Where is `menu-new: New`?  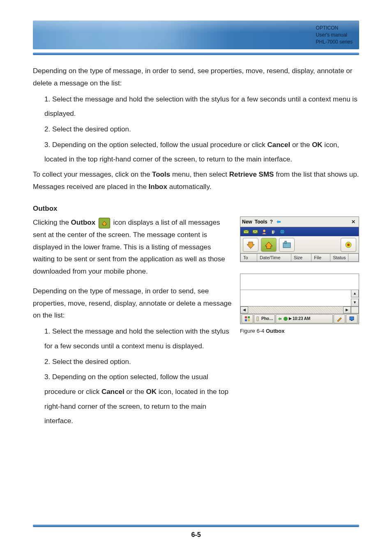 menu-new: New is located at coordinates (247, 222).